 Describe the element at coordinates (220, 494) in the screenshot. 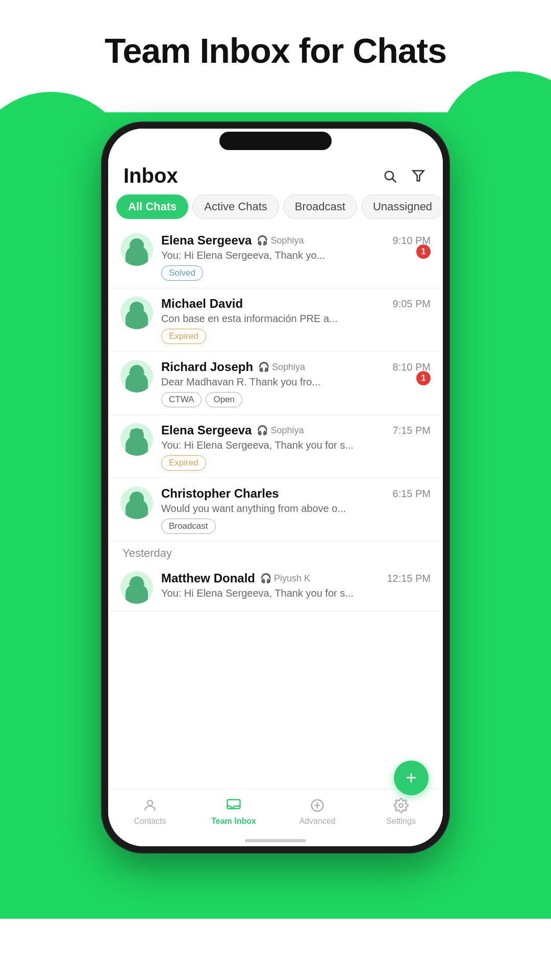

I see `chat-name: Christopher Charles` at that location.